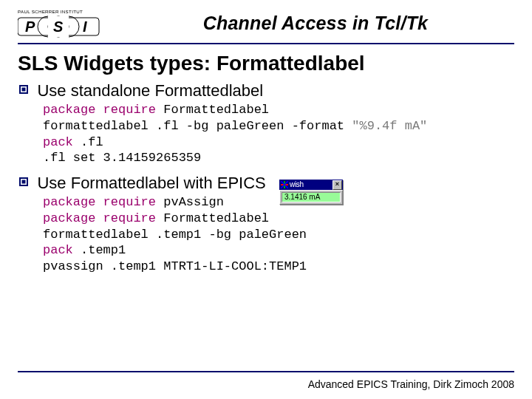  Describe the element at coordinates (150, 90) in the screenshot. I see `bullet-1-text: Use standalone Formattedlabel` at that location.